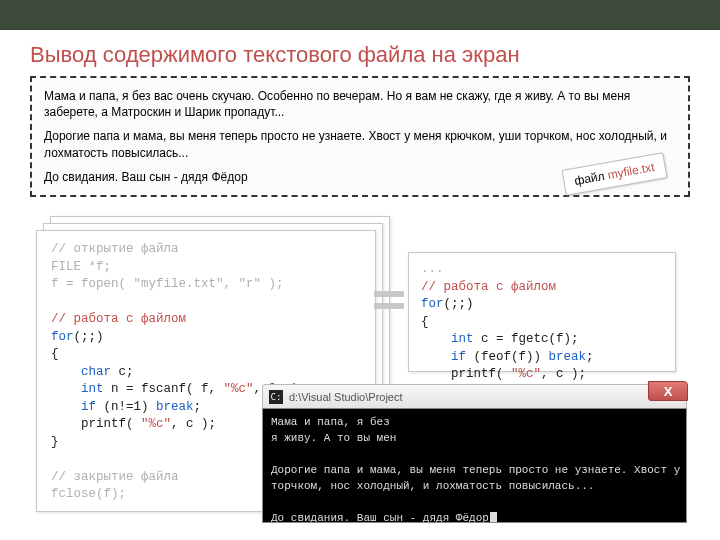  I want to click on letter-p1: Мама и папа, я без вас очень скучаю. Осо…, so click(360, 104).